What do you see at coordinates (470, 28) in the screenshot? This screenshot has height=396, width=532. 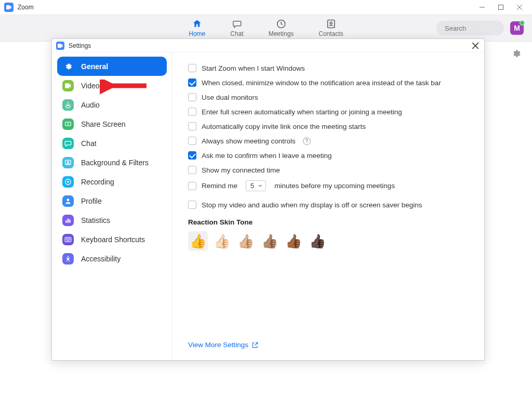 I see `search-box` at bounding box center [470, 28].